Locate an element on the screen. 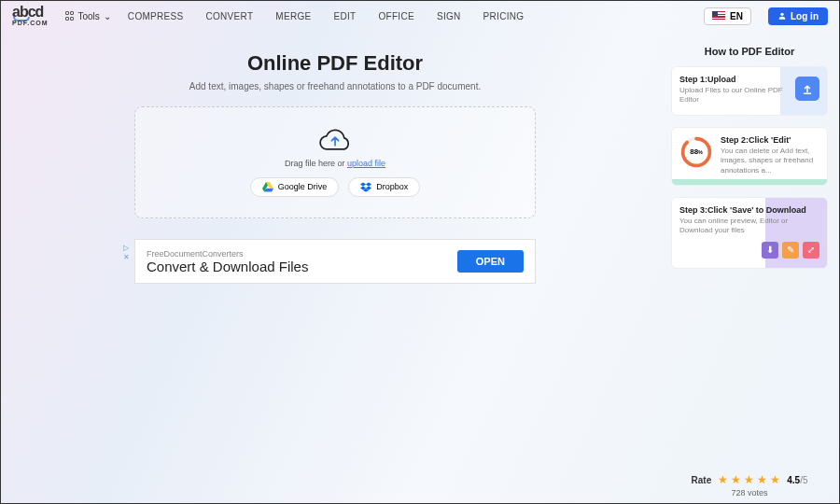  drag-hint: Drag file here or upload file is located at coordinates (335, 163).